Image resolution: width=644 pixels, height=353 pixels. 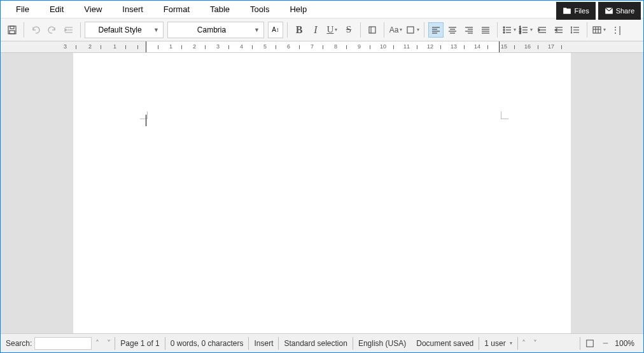 What do you see at coordinates (551, 47) in the screenshot?
I see `ruler-num: 17` at bounding box center [551, 47].